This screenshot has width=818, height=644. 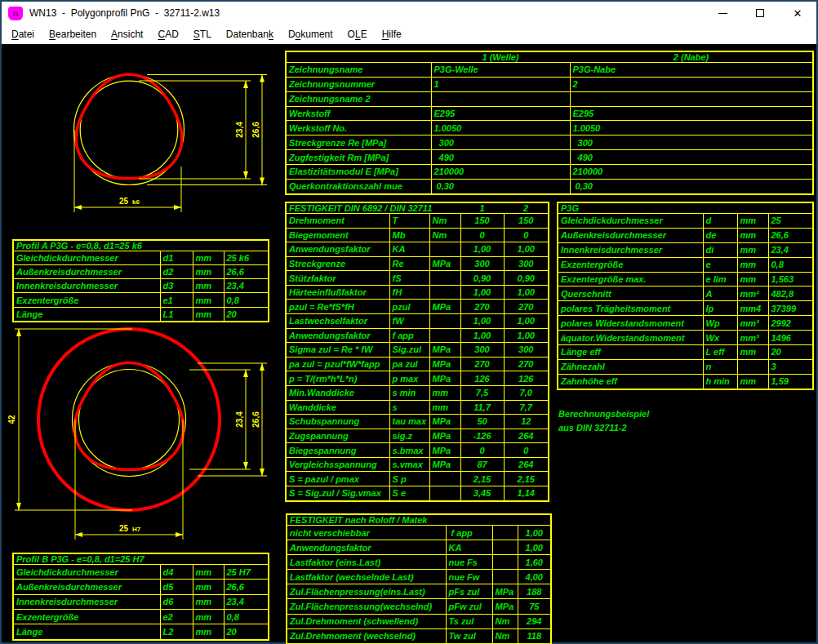 I want to click on table-cell: d5, so click(x=176, y=587).